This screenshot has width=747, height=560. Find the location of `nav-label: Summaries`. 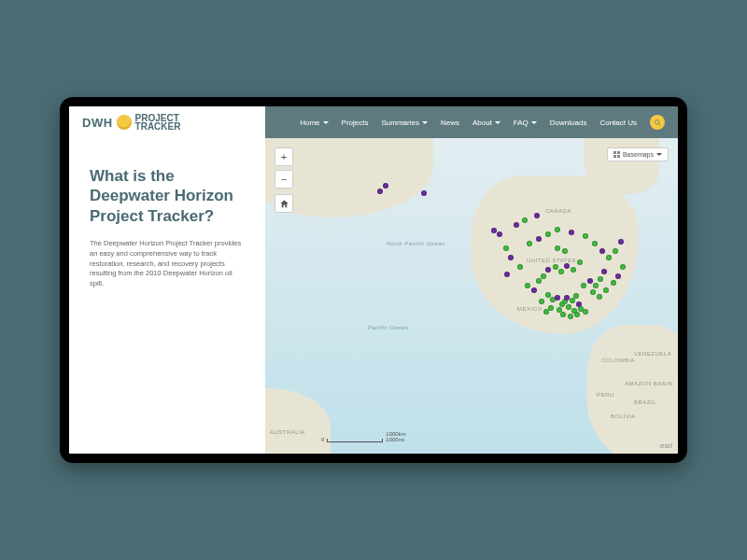

nav-label: Summaries is located at coordinates (400, 123).